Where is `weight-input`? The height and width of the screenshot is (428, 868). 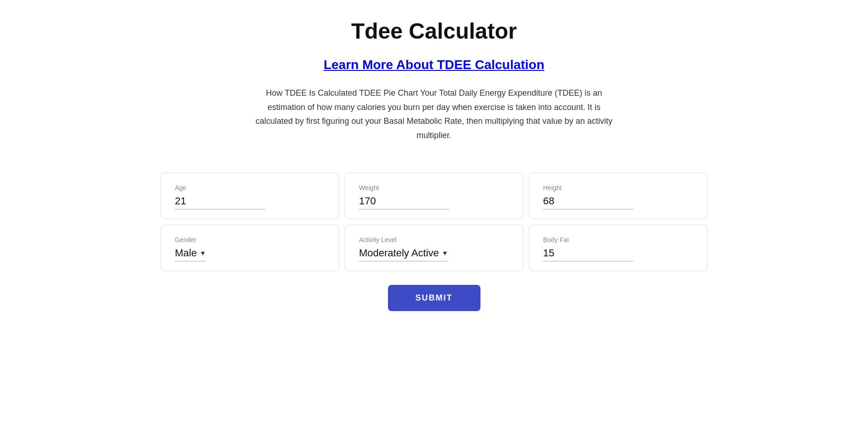
weight-input is located at coordinates (404, 202).